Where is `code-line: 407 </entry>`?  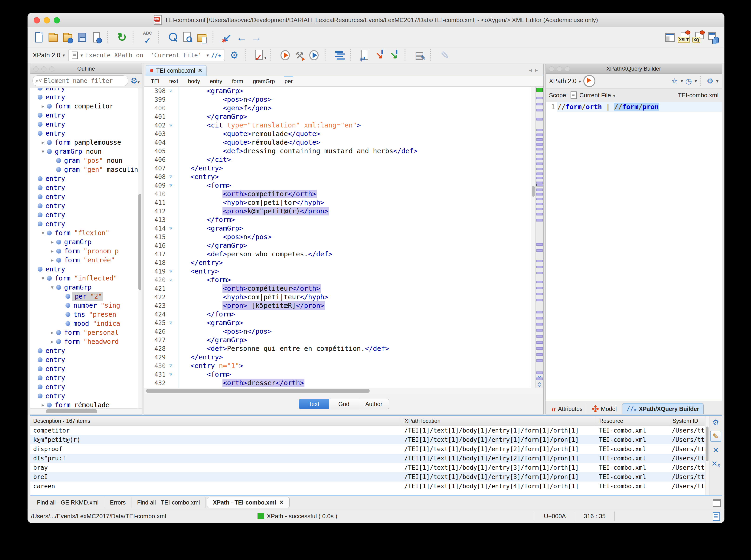 code-line: 407 </entry> is located at coordinates (338, 168).